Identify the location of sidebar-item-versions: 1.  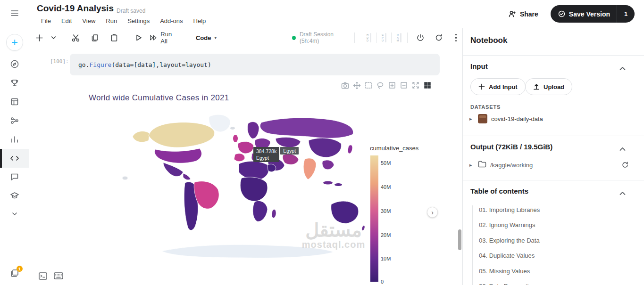
(15, 273).